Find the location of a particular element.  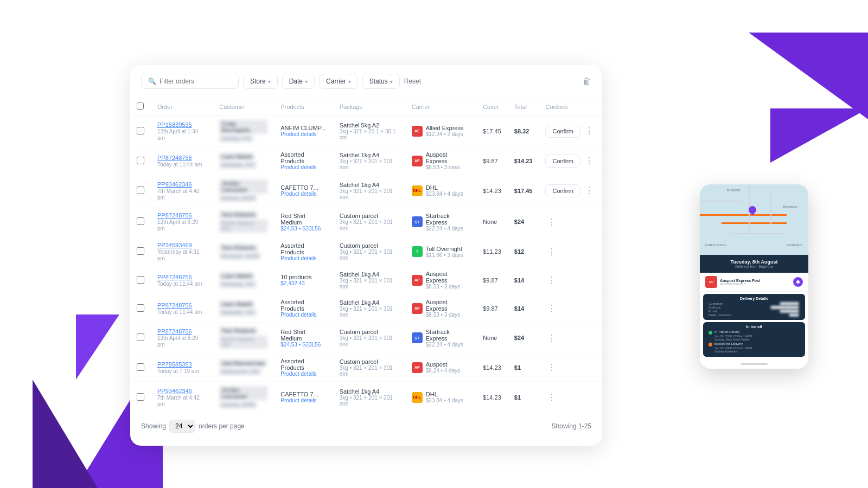

order-id-link: PP34593469 is located at coordinates (182, 245).